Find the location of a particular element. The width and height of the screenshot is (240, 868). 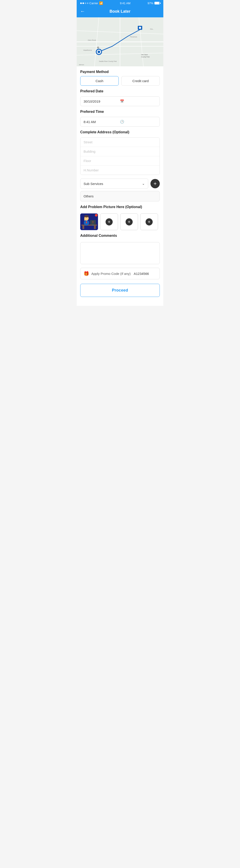

status-left: Carrier 📶 is located at coordinates (92, 3).